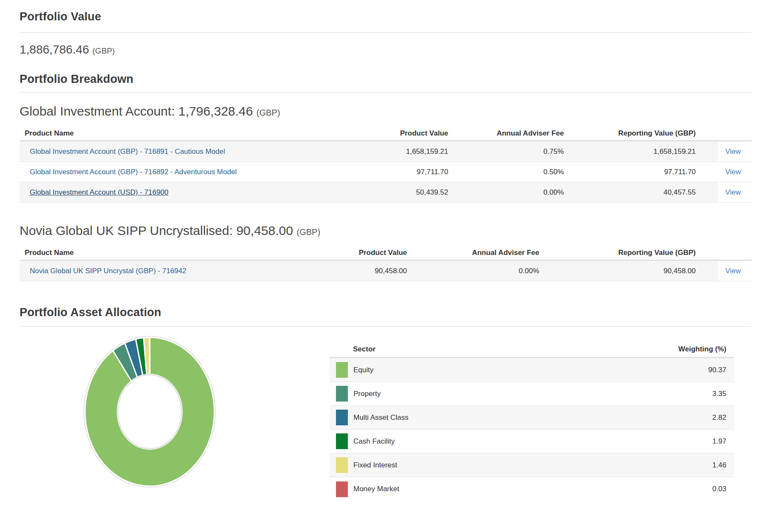 This screenshot has width=771, height=532. I want to click on table-row: Global Investment Account (GBP) - 716891…, so click(386, 152).